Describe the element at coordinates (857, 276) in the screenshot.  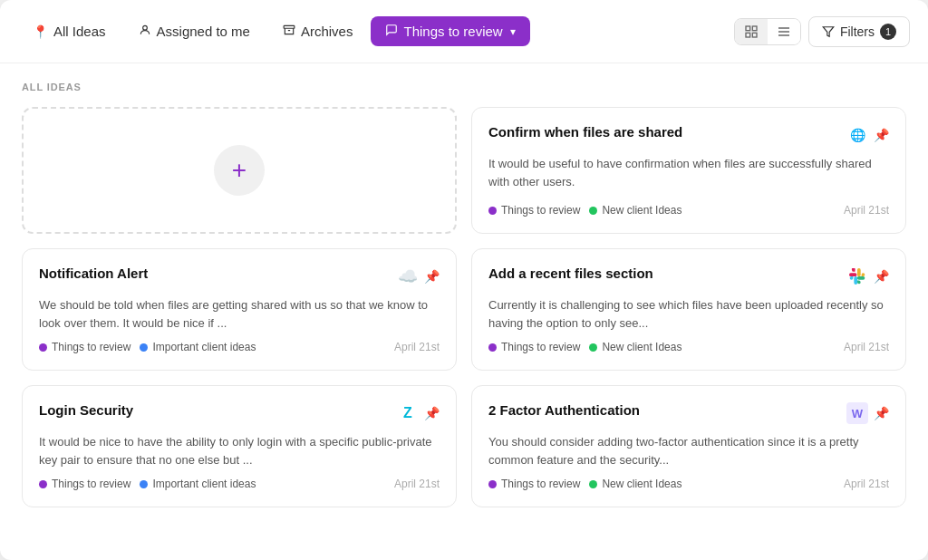
I see `slack-icon` at that location.